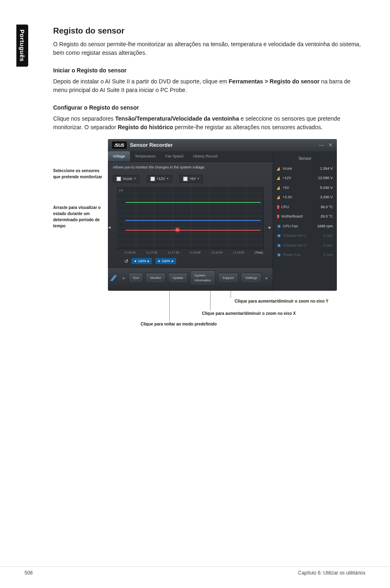 The image size is (390, 588). I want to click on select-12v: +12V ▾, so click(159, 179).